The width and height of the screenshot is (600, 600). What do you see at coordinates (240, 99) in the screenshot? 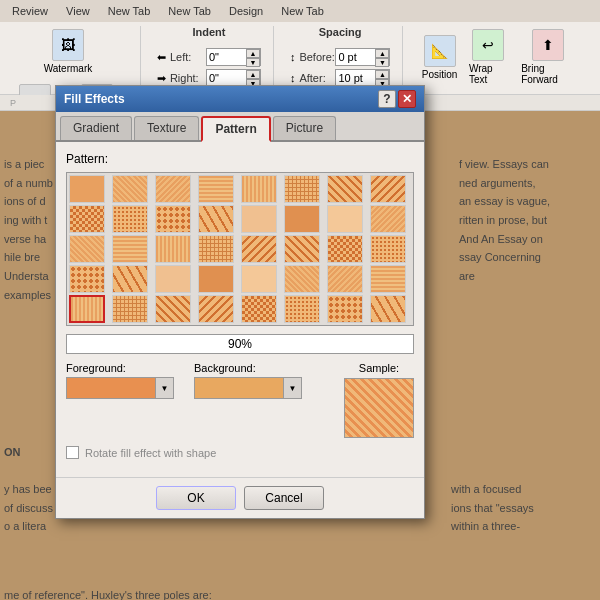
I see `dialog-titlebar: Fill Effects ? ✕` at bounding box center [240, 99].